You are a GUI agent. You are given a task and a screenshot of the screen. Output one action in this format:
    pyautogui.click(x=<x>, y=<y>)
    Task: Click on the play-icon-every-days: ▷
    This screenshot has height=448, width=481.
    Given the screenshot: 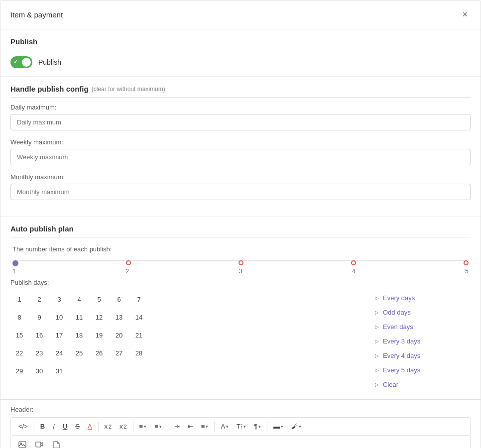 What is the action you would take?
    pyautogui.click(x=377, y=298)
    